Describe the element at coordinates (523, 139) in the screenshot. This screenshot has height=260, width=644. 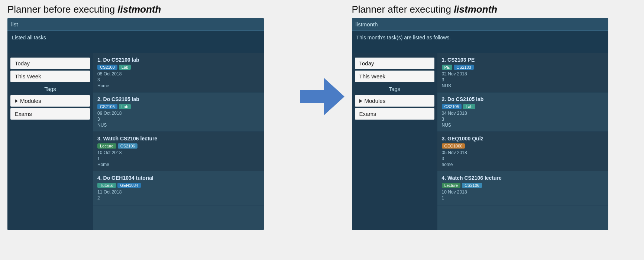
I see `task-title: 3. GEQ1000 Quiz` at that location.